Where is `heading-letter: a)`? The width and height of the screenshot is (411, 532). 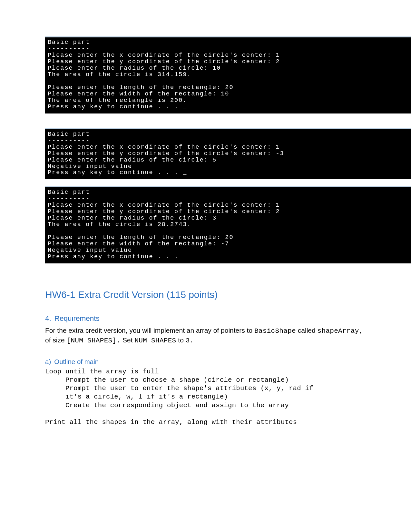
heading-letter: a) is located at coordinates (48, 362).